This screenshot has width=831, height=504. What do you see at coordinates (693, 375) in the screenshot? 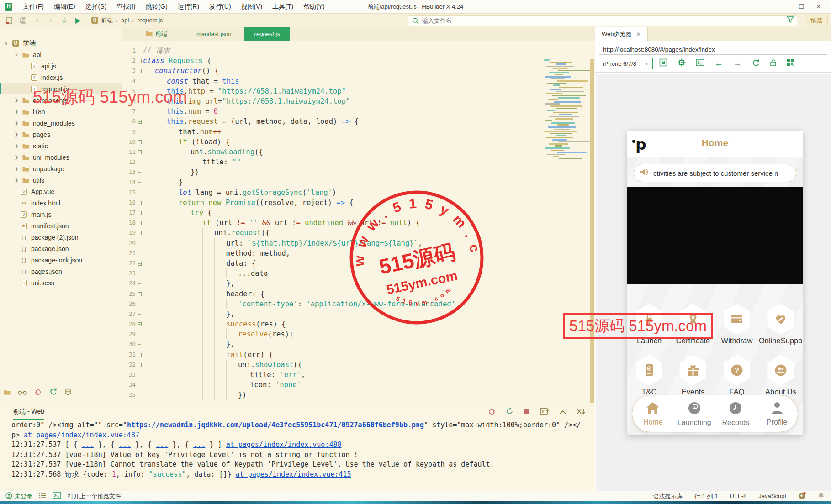
I see `grid-item-events: Events` at bounding box center [693, 375].